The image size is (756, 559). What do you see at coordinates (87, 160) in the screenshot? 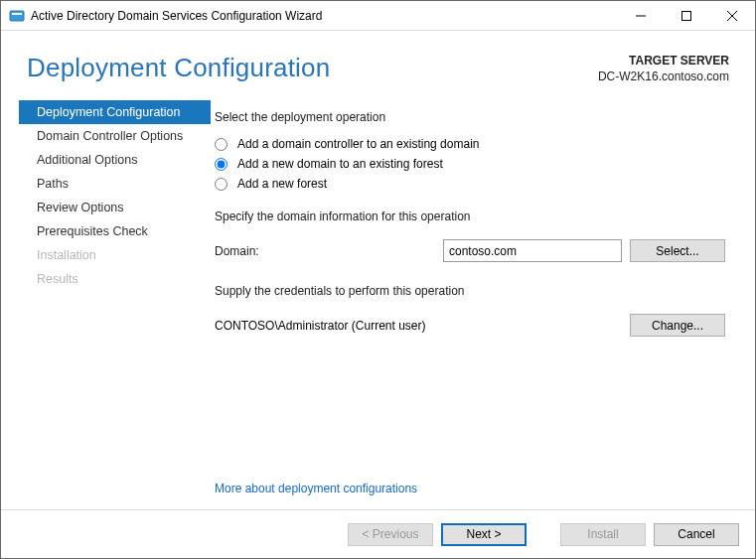
I see `step-label: Additional Options` at bounding box center [87, 160].